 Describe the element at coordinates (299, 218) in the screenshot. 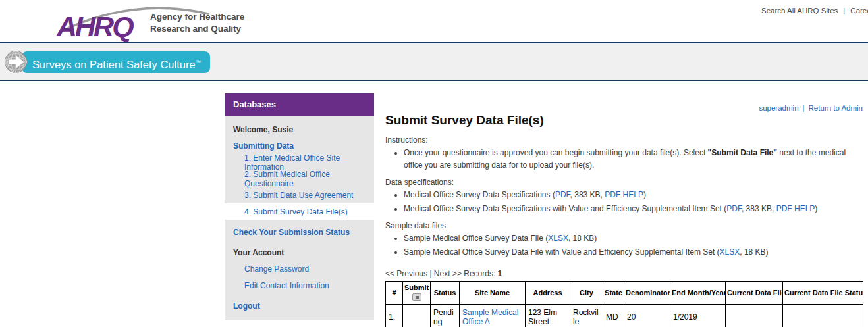

I see `sidebar-body: Welcome, Susie Submitting Data 1. Enter …` at that location.